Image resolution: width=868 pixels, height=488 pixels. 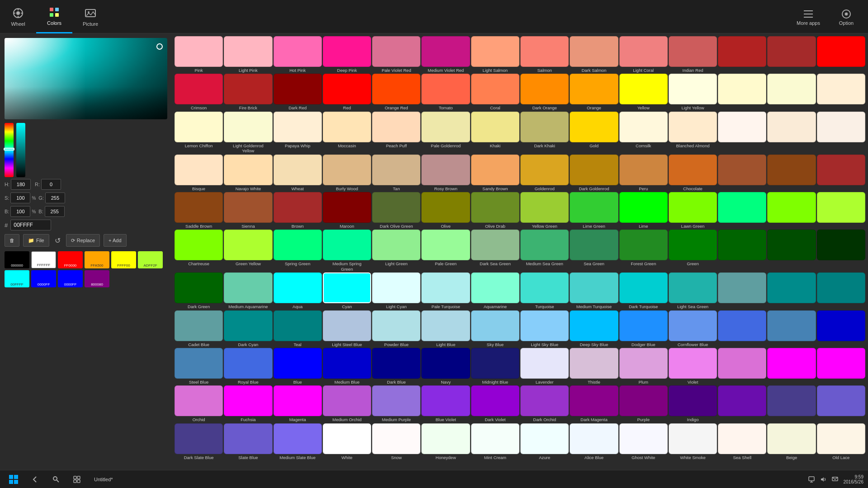 I want to click on hex-input, so click(x=31, y=225).